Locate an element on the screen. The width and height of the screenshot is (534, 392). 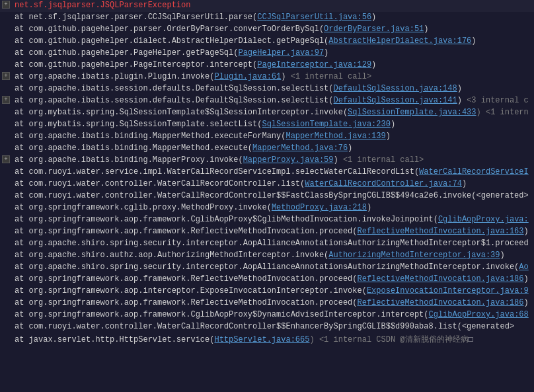
line-text: at net.sf.jsqlparser.parser.CCJSqlParser… is located at coordinates (273, 17).